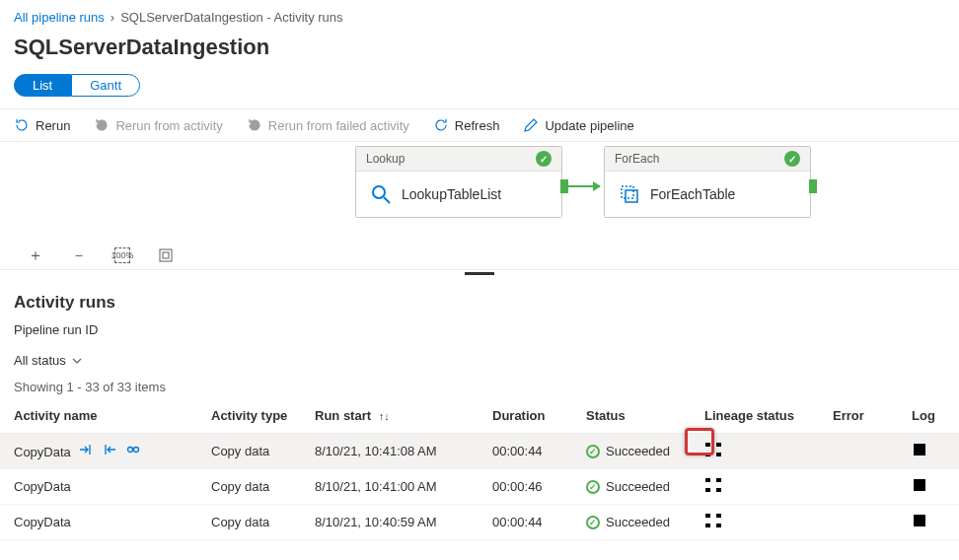 The width and height of the screenshot is (959, 560). I want to click on zoom-fit-icon: 100%, so click(122, 255).